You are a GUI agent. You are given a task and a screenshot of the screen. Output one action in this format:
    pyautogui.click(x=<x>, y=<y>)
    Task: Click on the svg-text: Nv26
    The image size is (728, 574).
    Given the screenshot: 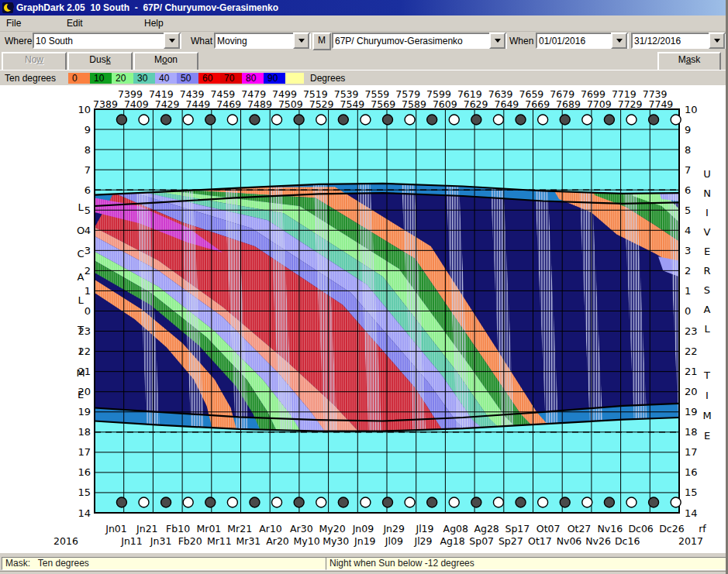 What is the action you would take?
    pyautogui.click(x=599, y=541)
    